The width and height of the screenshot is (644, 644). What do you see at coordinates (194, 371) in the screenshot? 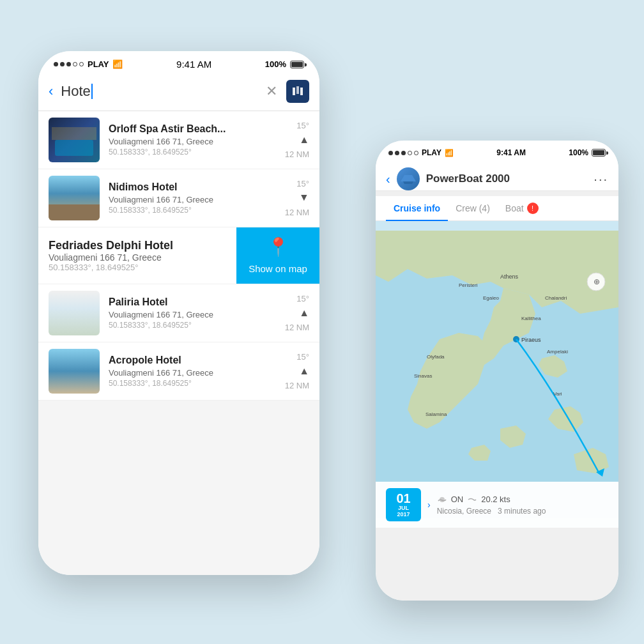
I see `hotel-info: Acropole Hotel Vouliagmeni 166 71, Greec…` at bounding box center [194, 371].